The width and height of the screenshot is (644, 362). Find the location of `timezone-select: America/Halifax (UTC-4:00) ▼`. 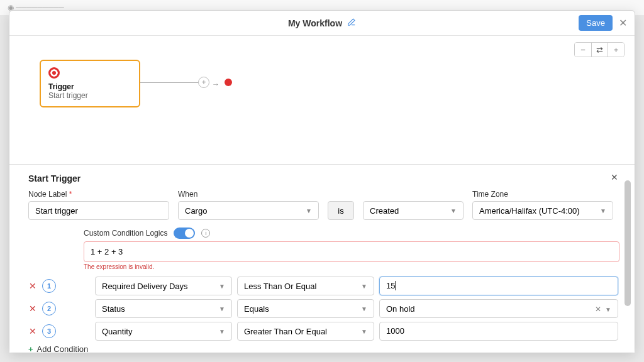

timezone-select: America/Halifax (UTC-4:00) ▼ is located at coordinates (543, 211).